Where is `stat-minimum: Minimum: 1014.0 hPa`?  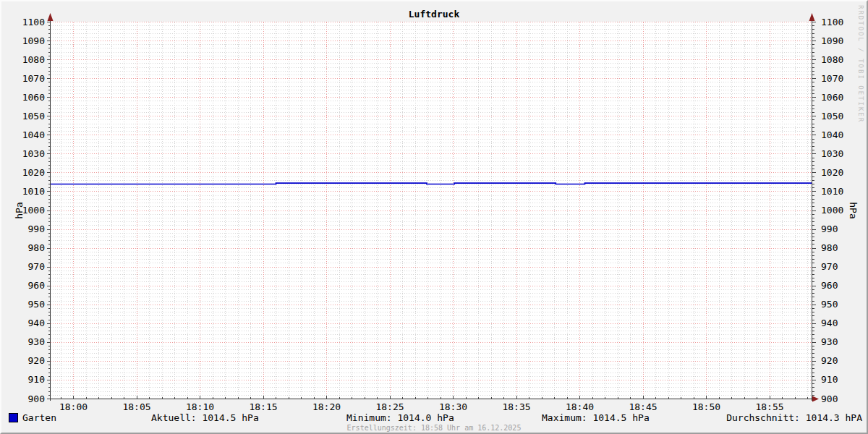 stat-minimum: Minimum: 1014.0 hPa is located at coordinates (401, 418).